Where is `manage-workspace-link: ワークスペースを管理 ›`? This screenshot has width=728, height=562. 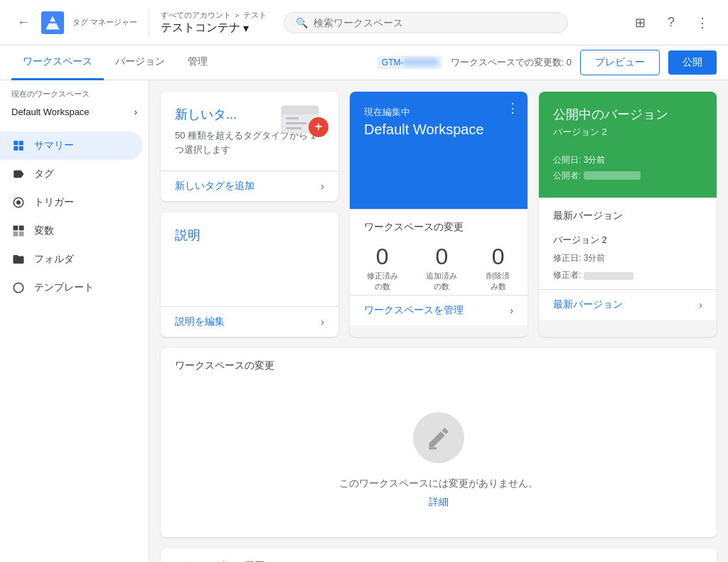 manage-workspace-link: ワークスペースを管理 › is located at coordinates (439, 310).